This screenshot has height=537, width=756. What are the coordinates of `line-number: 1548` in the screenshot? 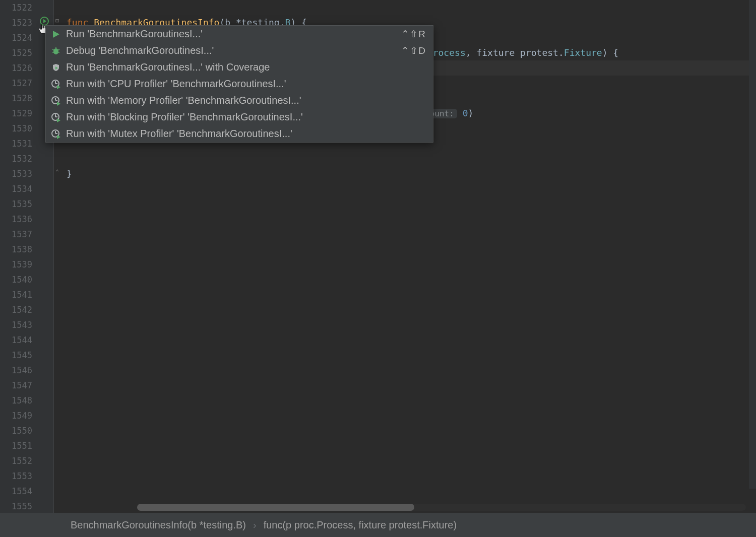 It's located at (19, 400).